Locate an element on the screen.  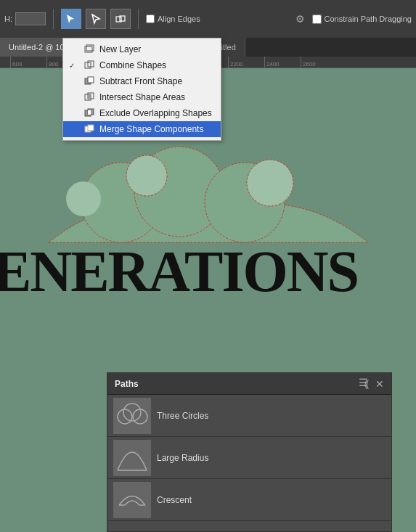
align-edges-label: Align Edges is located at coordinates (179, 19).